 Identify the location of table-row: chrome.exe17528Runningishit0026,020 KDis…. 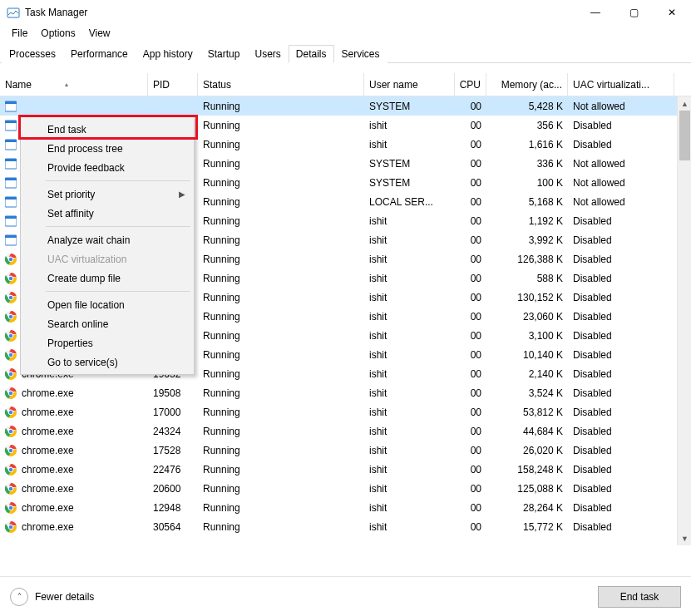
(346, 451).